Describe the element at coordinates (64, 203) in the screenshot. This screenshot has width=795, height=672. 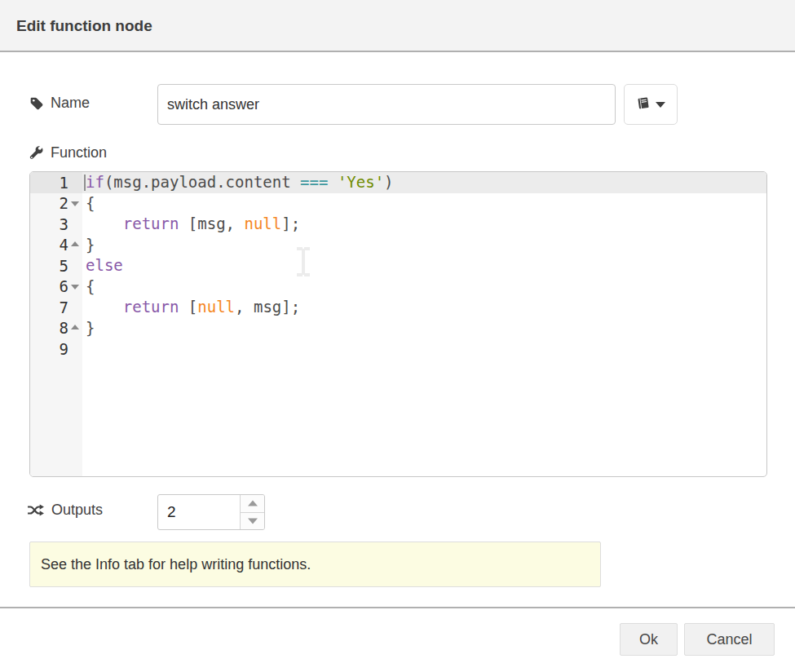
I see `line-number: 2` at that location.